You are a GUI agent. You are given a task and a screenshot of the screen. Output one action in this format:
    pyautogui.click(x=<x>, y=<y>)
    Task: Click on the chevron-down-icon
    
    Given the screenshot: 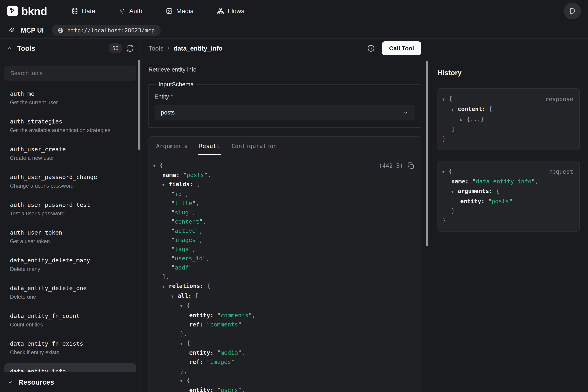 What is the action you would take?
    pyautogui.click(x=406, y=112)
    